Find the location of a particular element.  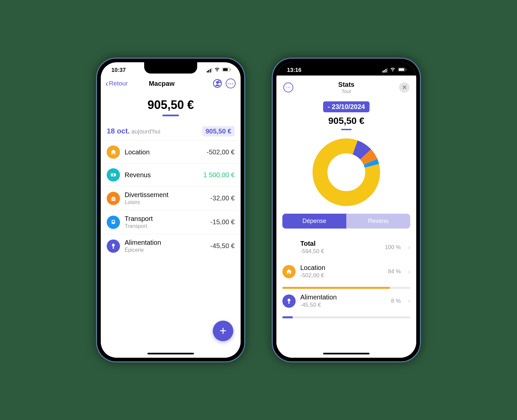

stat-amount: -594,50 € is located at coordinates (340, 251).